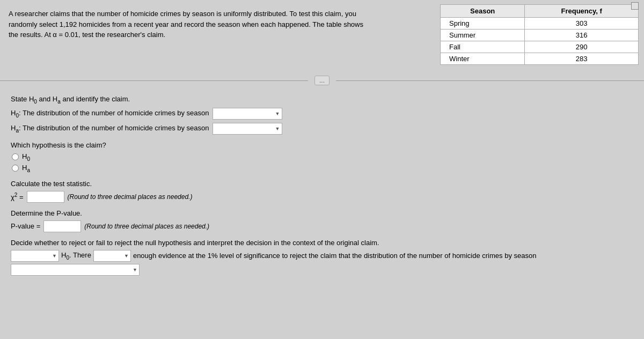 The image size is (644, 339). Describe the element at coordinates (322, 114) in the screenshot. I see `h0-row: H0: The distribution of the number of ho…` at that location.